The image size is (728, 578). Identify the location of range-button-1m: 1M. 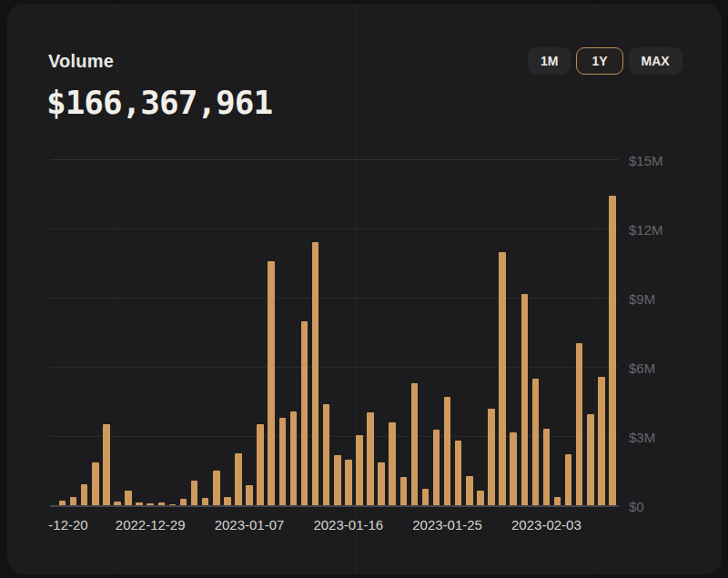
(550, 61).